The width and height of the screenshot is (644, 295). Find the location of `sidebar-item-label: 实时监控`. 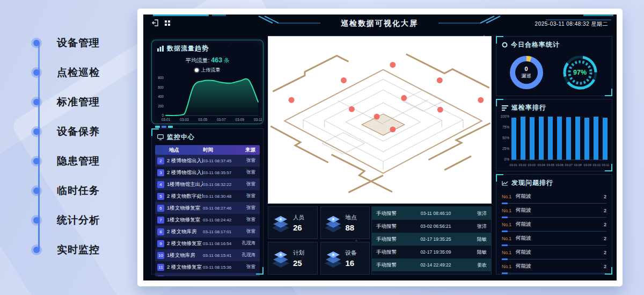

sidebar-item-label: 实时监控 is located at coordinates (78, 250).